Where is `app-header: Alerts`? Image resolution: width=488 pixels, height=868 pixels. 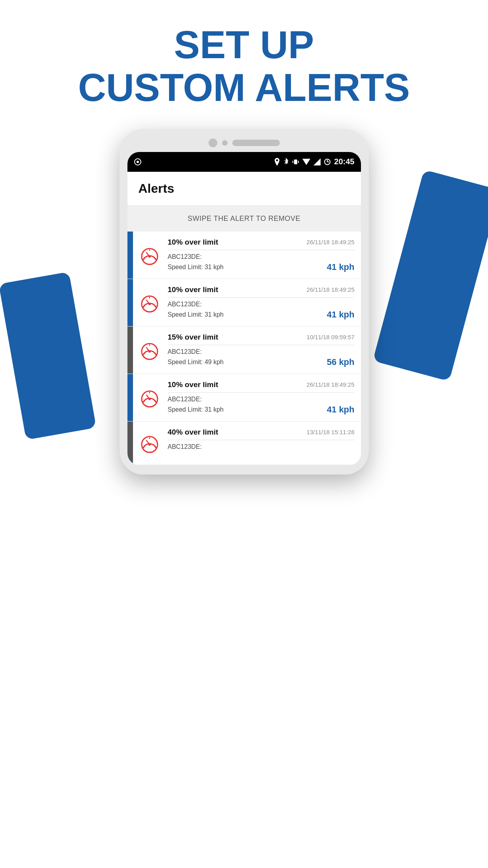
app-header: Alerts is located at coordinates (244, 189).